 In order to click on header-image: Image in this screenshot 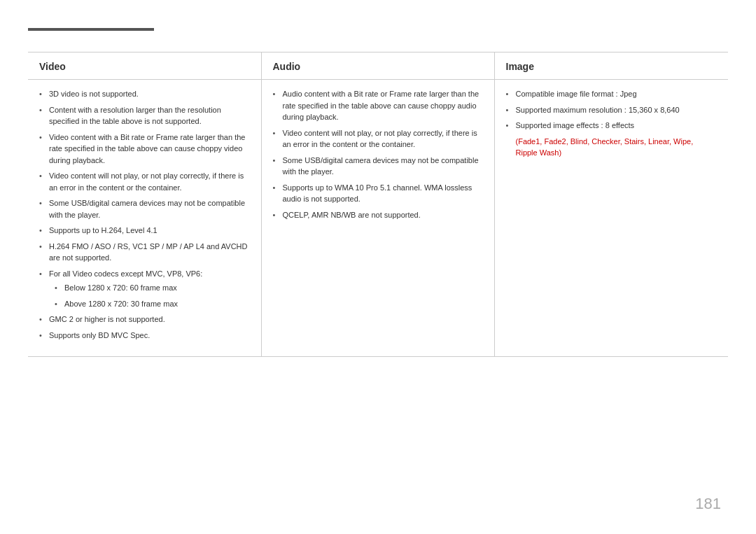, I will do `click(611, 66)`.